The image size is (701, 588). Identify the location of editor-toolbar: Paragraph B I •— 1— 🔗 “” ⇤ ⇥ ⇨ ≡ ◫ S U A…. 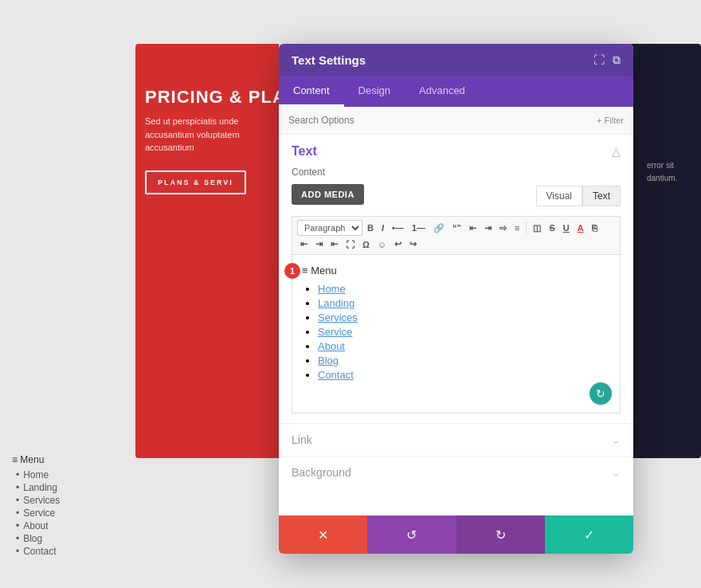
(456, 235).